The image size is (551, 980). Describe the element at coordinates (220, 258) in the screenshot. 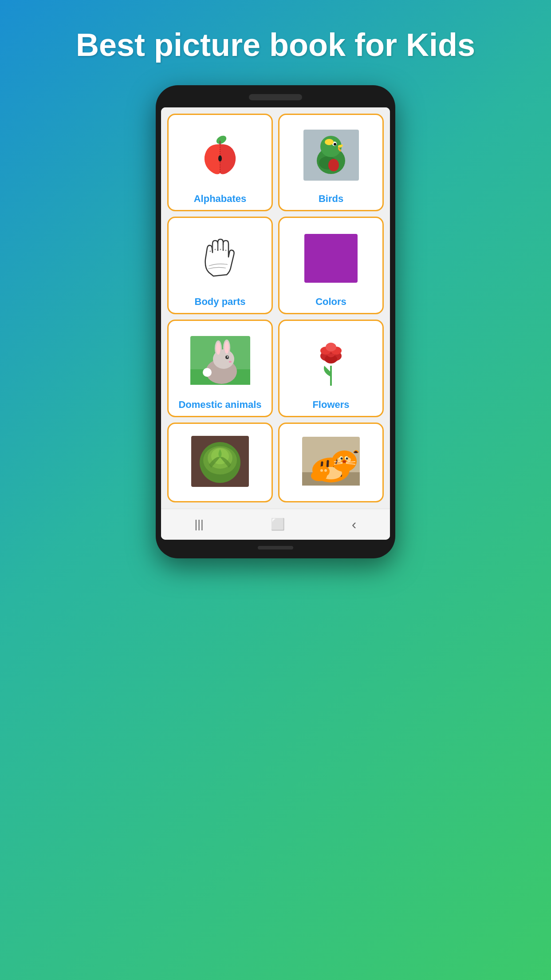

I see `card-image-body-parts` at that location.